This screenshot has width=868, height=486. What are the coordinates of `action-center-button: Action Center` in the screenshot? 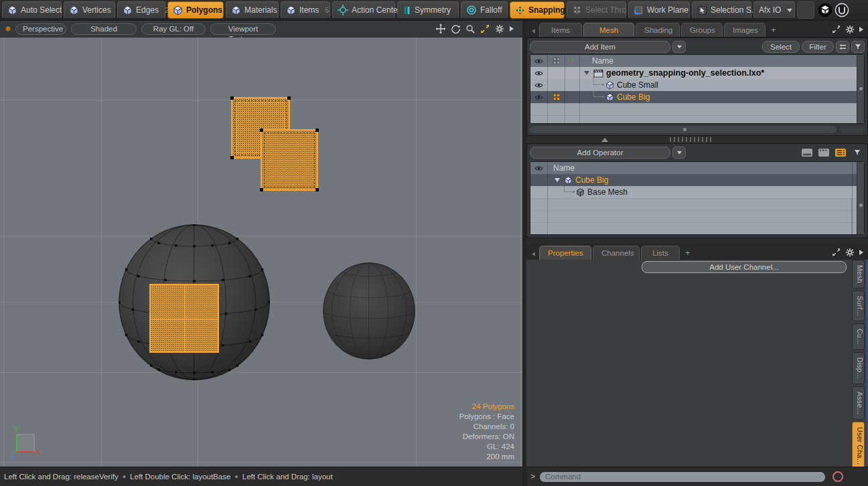 It's located at (364, 10).